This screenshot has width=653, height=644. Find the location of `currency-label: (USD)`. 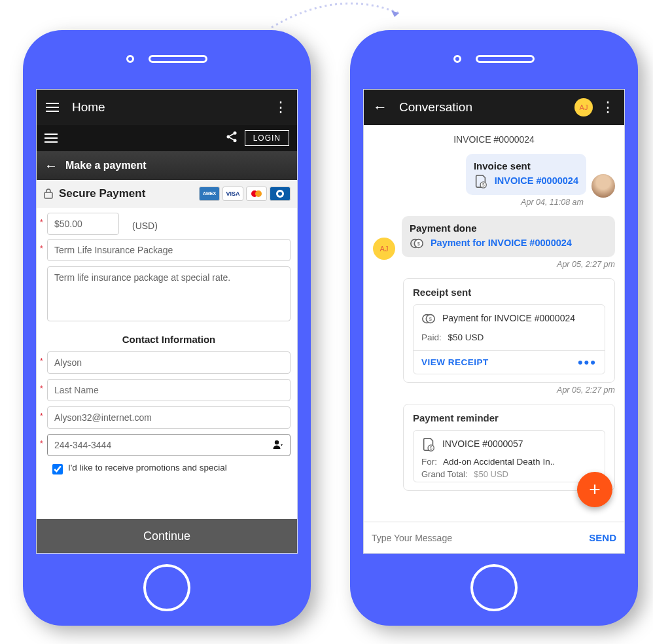

currency-label: (USD) is located at coordinates (145, 226).